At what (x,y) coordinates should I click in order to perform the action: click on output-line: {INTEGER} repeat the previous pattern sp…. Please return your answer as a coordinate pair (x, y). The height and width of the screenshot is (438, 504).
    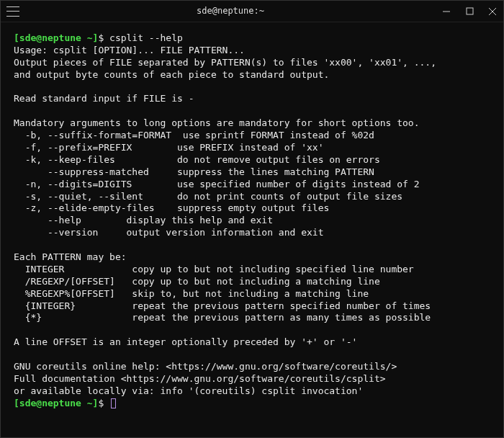
    Looking at the image, I should click on (252, 307).